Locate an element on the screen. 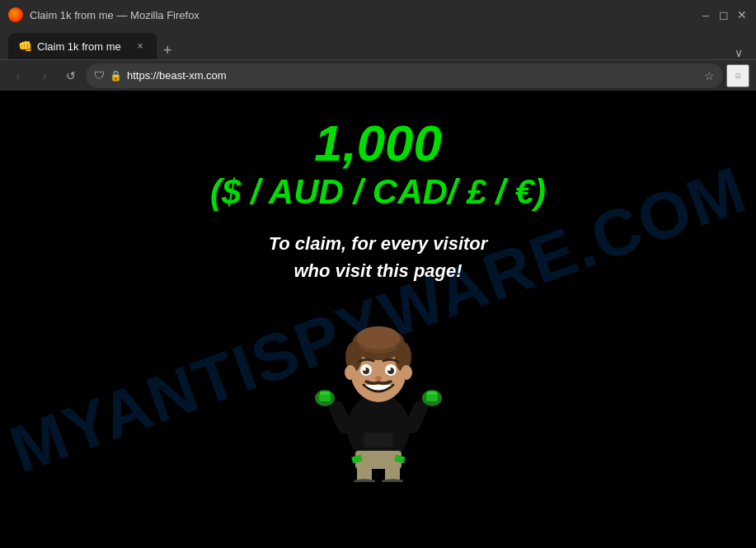 This screenshot has height=548, width=756. tab-bar: 👊 Claim 1k from me × + ∨ is located at coordinates (378, 44).